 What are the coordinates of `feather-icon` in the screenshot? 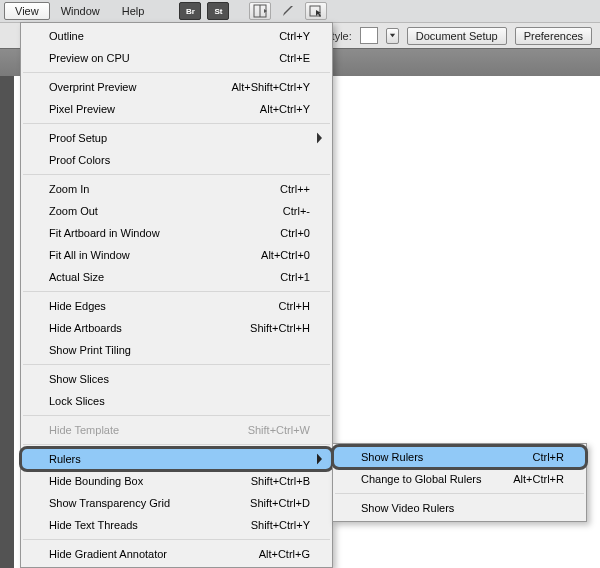 It's located at (288, 11).